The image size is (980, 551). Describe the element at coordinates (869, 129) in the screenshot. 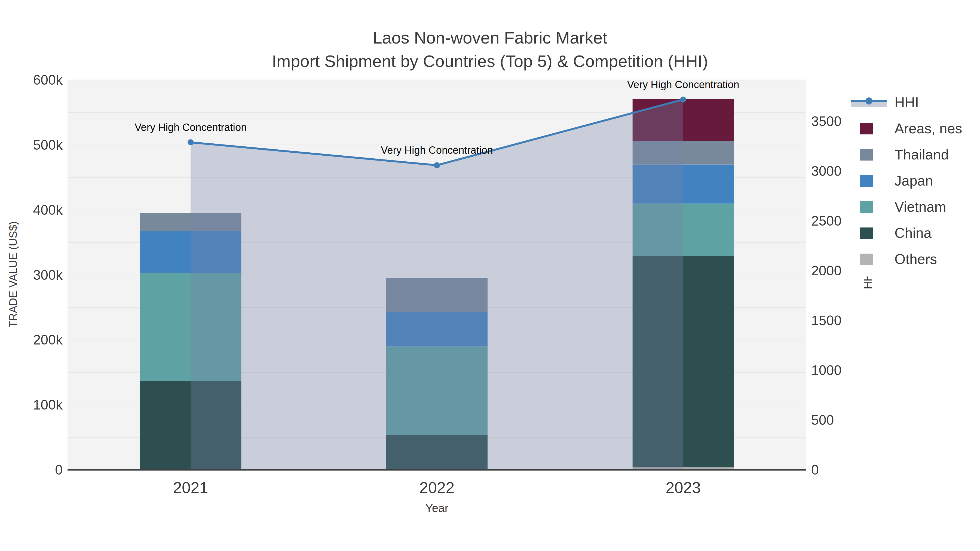

I see `areas-nes-swatch-icon` at that location.